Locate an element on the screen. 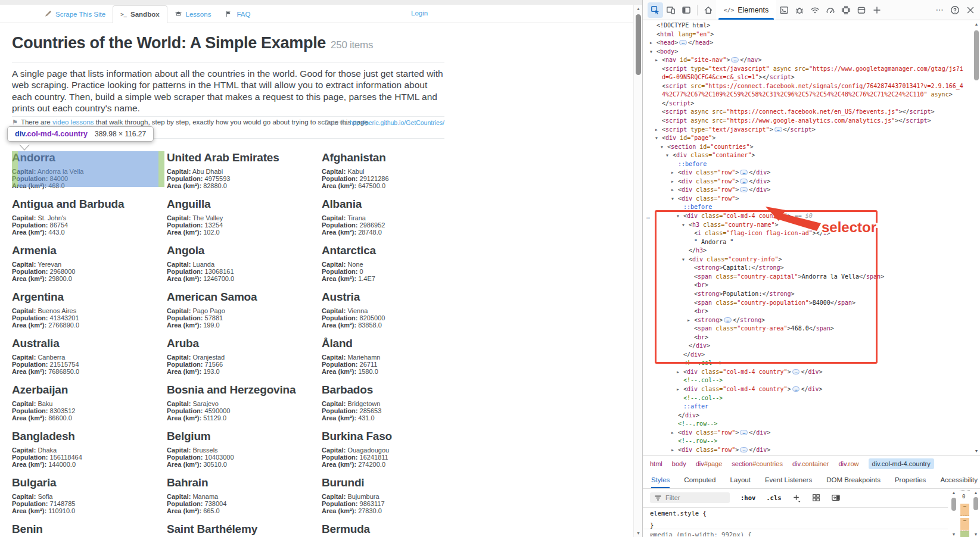 This screenshot has height=537, width=980. styles-scrollbar: ▲ ▼ is located at coordinates (954, 513).